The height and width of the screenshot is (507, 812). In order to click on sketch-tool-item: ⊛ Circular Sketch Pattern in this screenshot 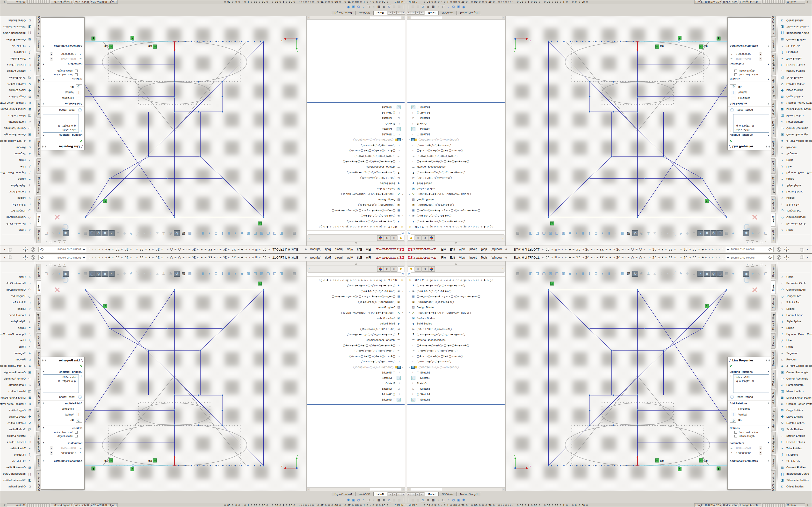, I will do `click(17, 103)`.